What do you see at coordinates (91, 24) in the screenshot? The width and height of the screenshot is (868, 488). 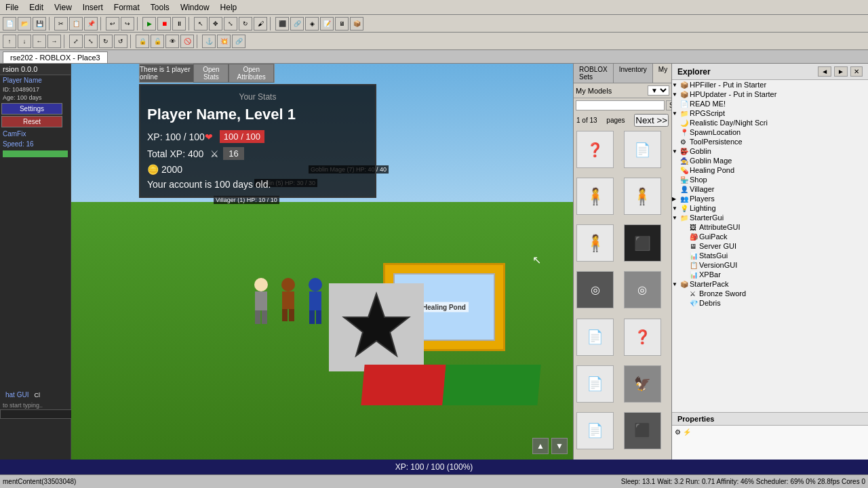 I see `tb-paste: 📌` at bounding box center [91, 24].